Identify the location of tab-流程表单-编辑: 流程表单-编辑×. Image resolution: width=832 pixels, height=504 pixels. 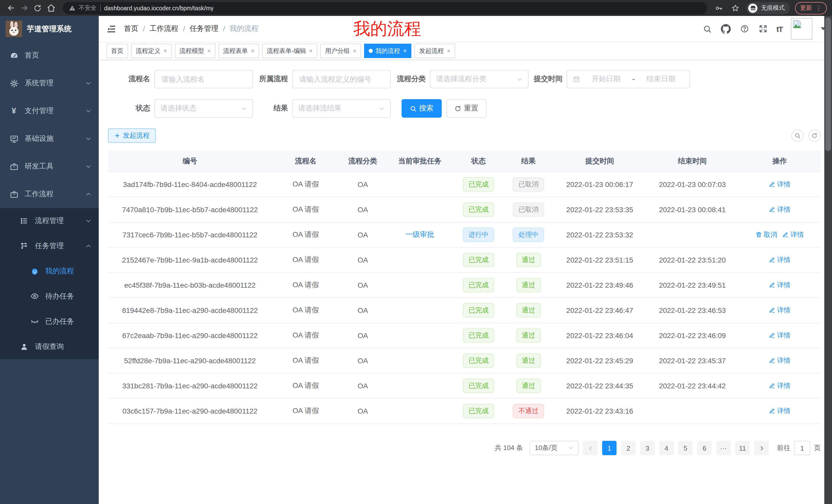
(290, 51).